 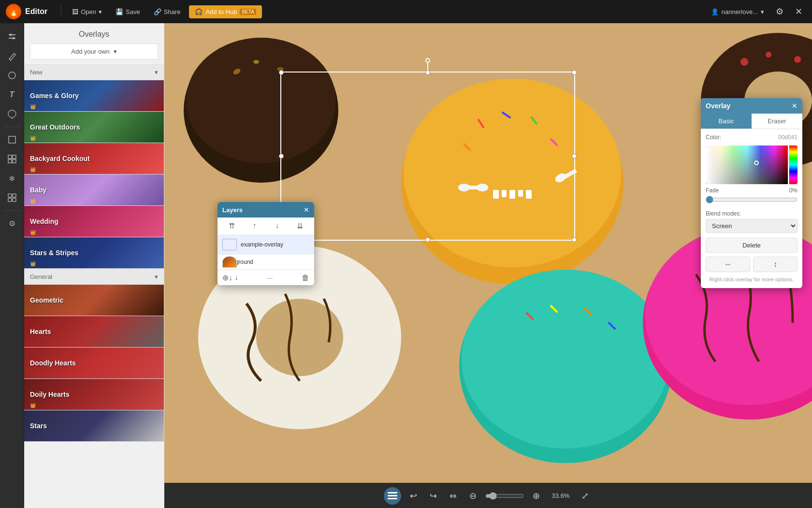 What do you see at coordinates (158, 12) in the screenshot?
I see `share-icon: 🔗` at bounding box center [158, 12].